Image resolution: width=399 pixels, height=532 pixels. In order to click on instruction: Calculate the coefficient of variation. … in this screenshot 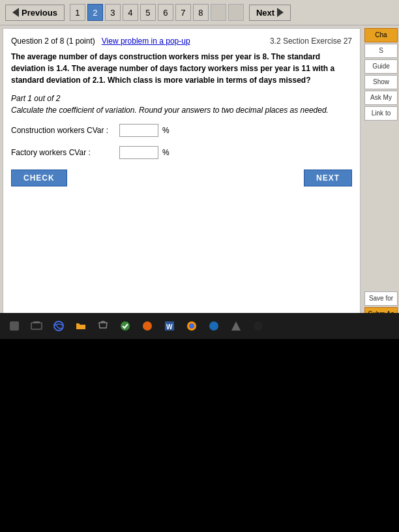, I will do `click(181, 110)`.